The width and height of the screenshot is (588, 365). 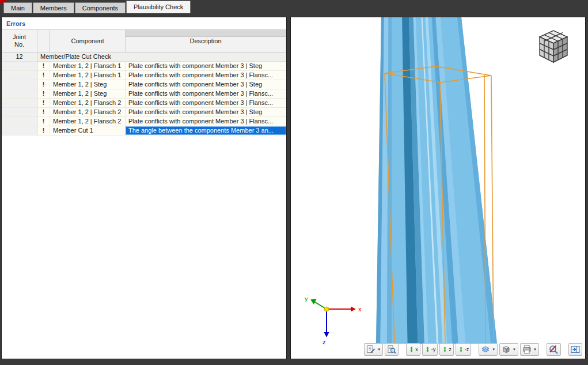 What do you see at coordinates (144, 131) in the screenshot?
I see `table-row-selected: ! Member Cut 1 The angle between the com…` at bounding box center [144, 131].